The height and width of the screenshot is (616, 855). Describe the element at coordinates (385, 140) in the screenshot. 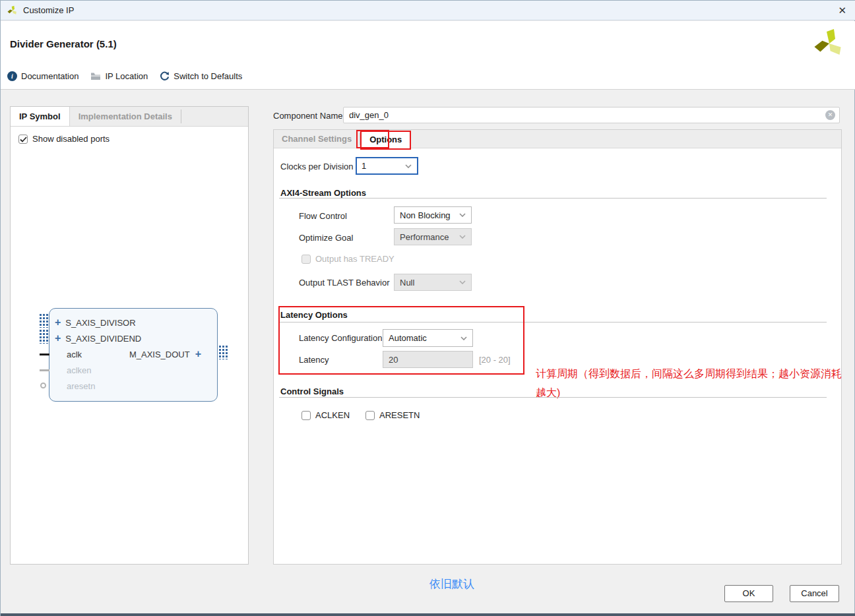

I see `tab-options: Options` at that location.